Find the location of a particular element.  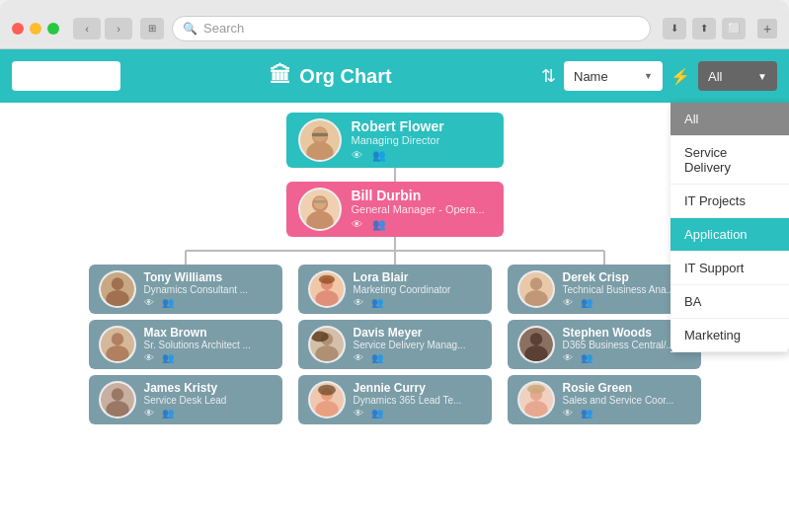

header-title: 🏛 Org Chart is located at coordinates (331, 76).